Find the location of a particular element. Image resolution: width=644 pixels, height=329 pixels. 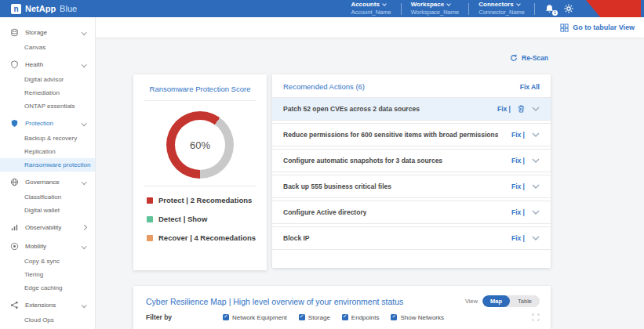

action-row: Back up 555 business critical files Fix … is located at coordinates (411, 186).